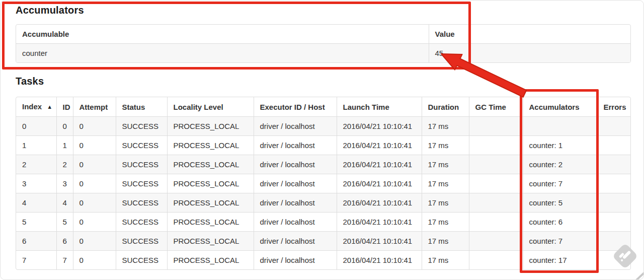  Describe the element at coordinates (50, 10) in the screenshot. I see `accumulators-section-heading: Accumulators` at that location.